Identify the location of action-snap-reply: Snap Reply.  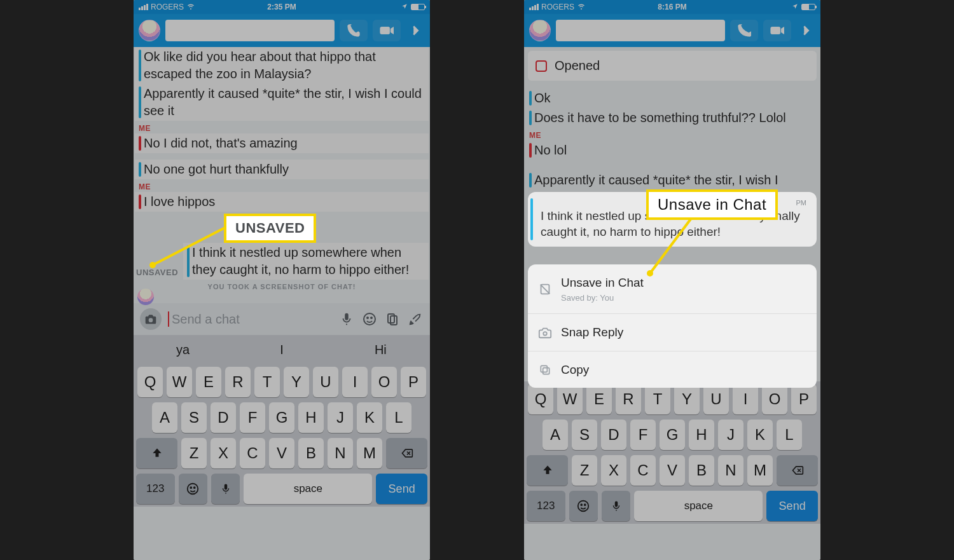
(672, 332).